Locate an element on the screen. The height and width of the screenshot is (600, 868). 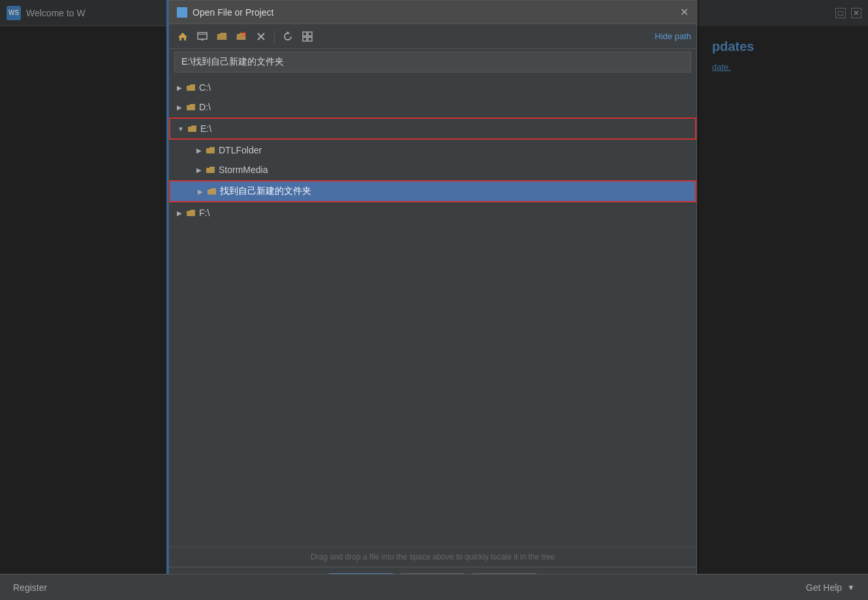
tree-label-chinese-folder: 找到自己新建的文件夹 is located at coordinates (266, 191).